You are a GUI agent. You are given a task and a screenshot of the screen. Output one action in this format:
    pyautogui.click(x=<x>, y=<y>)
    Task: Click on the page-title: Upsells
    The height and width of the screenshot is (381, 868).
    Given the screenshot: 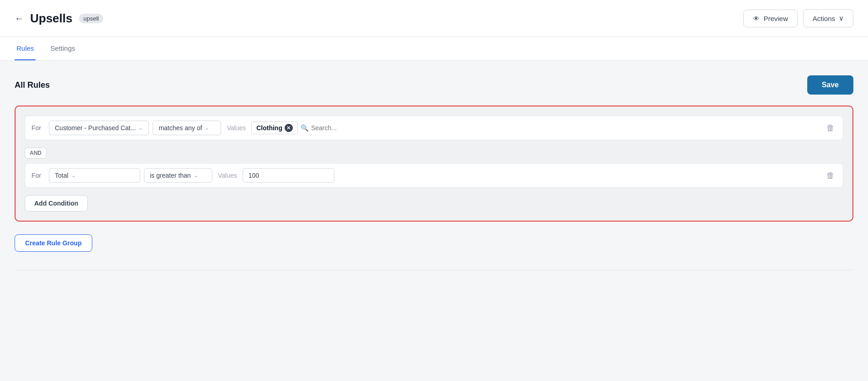 What is the action you would take?
    pyautogui.click(x=51, y=18)
    